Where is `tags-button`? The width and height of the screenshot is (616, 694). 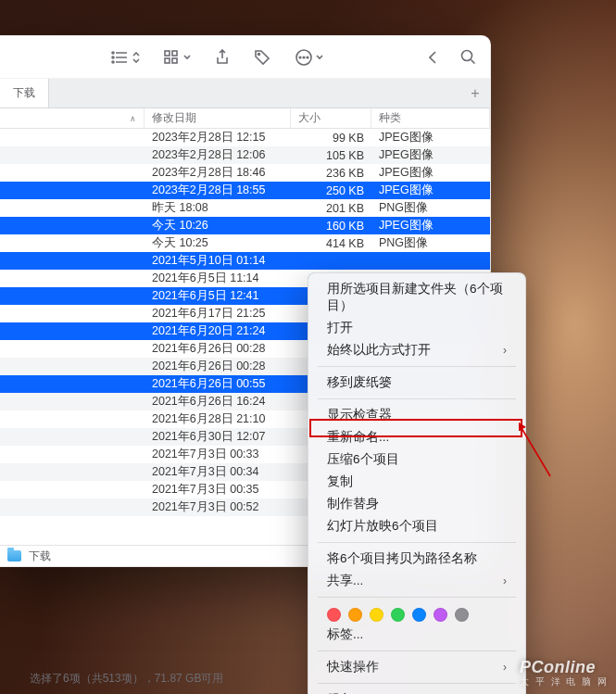
tags-button is located at coordinates (262, 57).